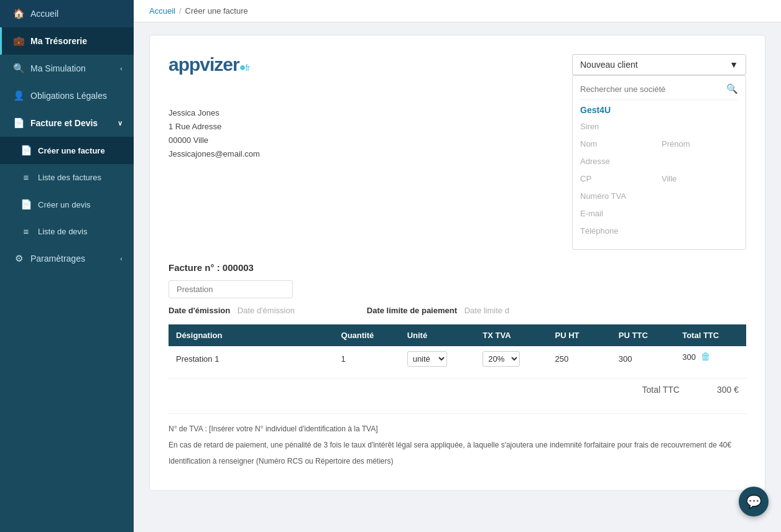  I want to click on invoice-table: Désignation Quantité Unité TX TVA PU HT …, so click(458, 348).